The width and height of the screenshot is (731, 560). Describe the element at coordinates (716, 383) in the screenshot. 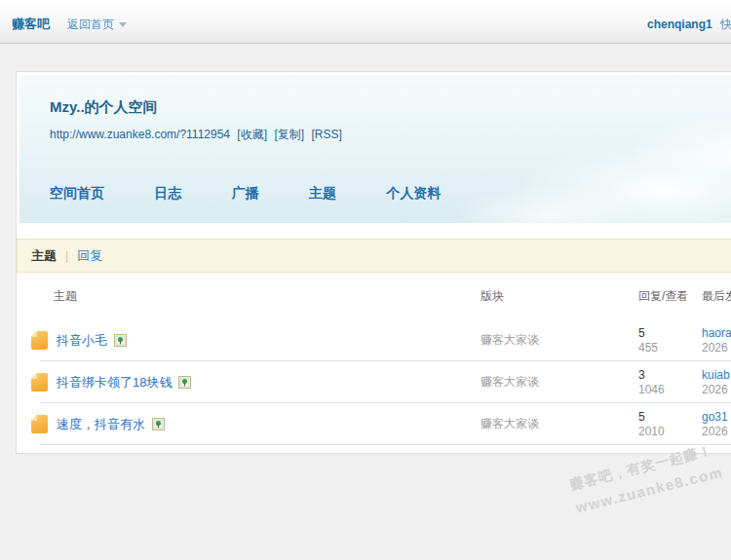

I see `lastpost-cell: kuiab 2026` at that location.